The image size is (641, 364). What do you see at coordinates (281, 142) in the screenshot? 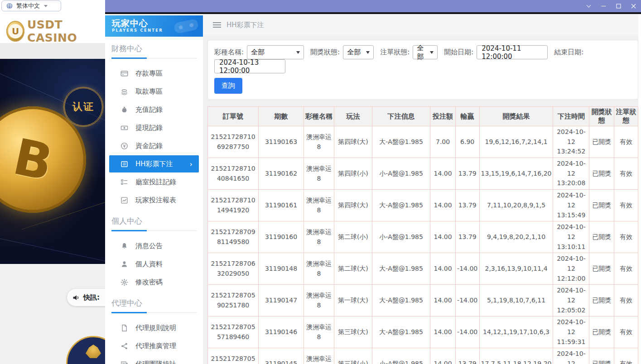
I see `table-cell: 31190163` at bounding box center [281, 142].